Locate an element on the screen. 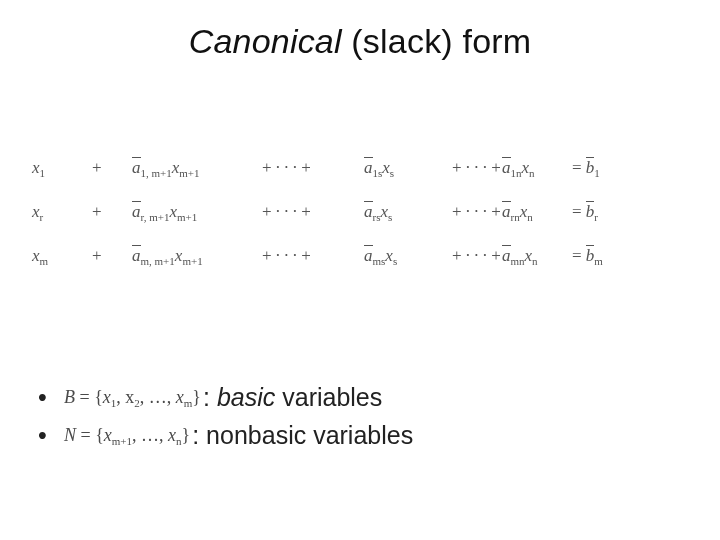  title-rest: (slack) form is located at coordinates (437, 41).